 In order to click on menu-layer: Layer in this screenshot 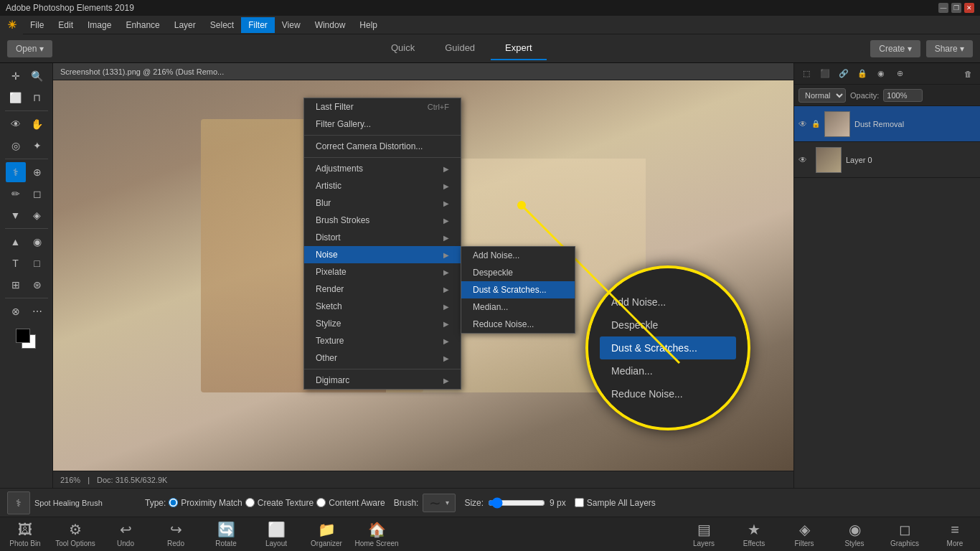, I will do `click(185, 25)`.